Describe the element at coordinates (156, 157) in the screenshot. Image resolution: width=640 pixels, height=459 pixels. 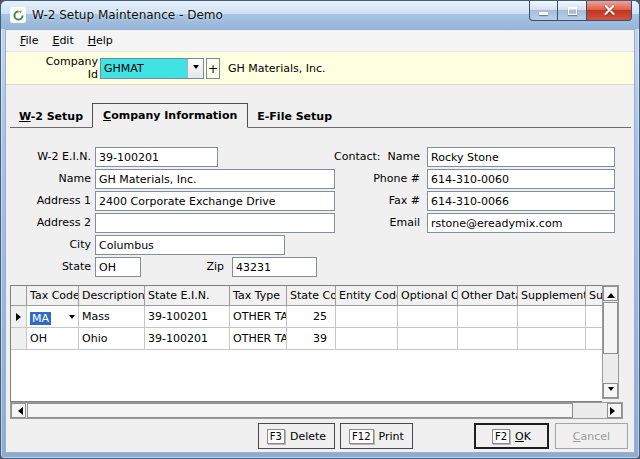
I see `w2-ein-field` at that location.